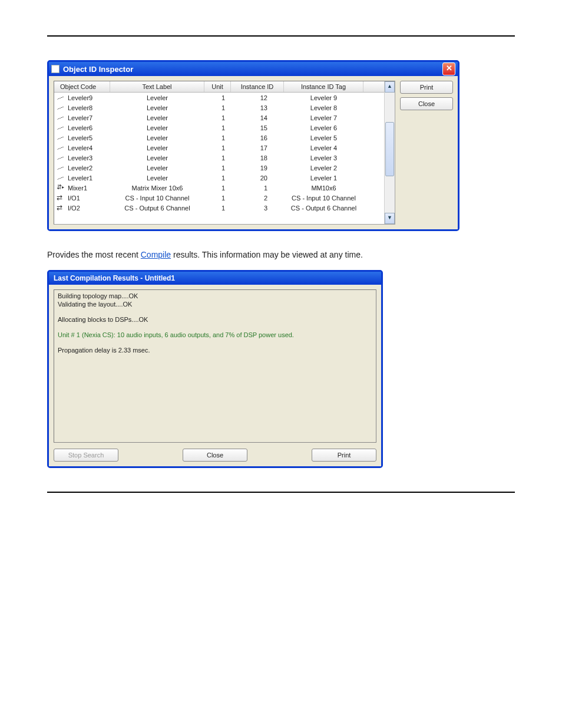  I want to click on table-row: Leveler9Leveler112Leveler 9, so click(219, 98).